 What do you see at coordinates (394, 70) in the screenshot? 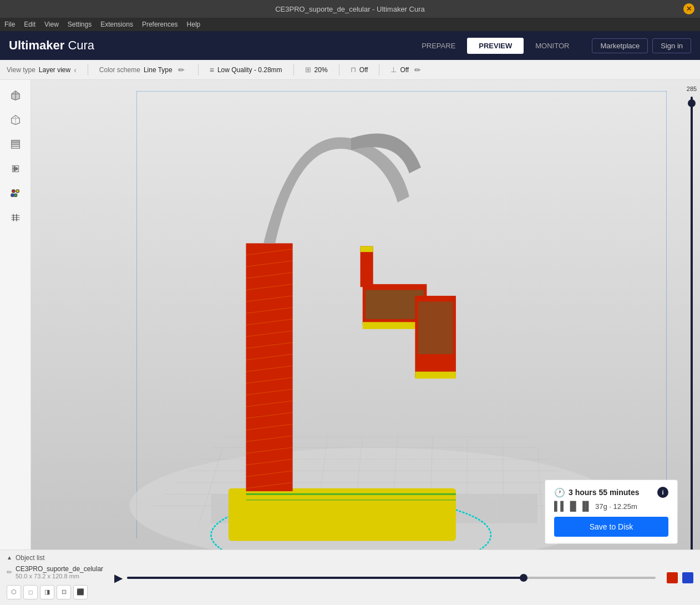
I see `adhesion-icon: ⊥` at bounding box center [394, 70].